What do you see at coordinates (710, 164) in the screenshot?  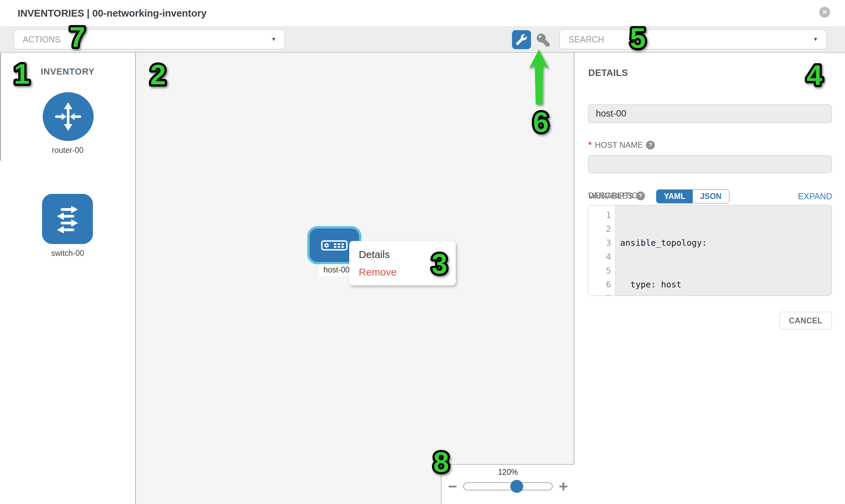 I see `description-input` at bounding box center [710, 164].